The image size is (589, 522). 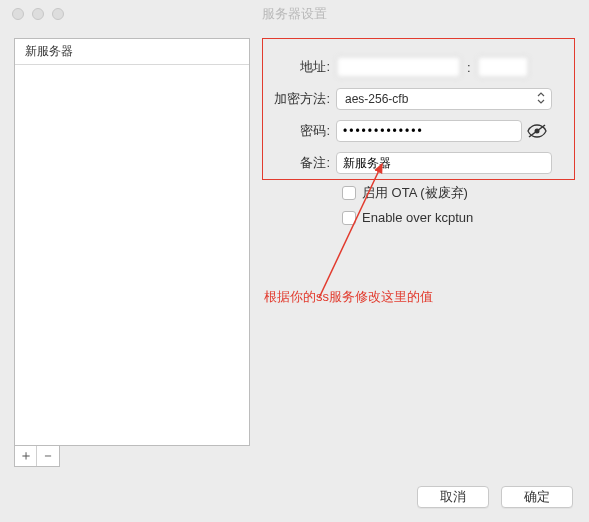 I want to click on chevron-updown-icon, so click(x=541, y=99).